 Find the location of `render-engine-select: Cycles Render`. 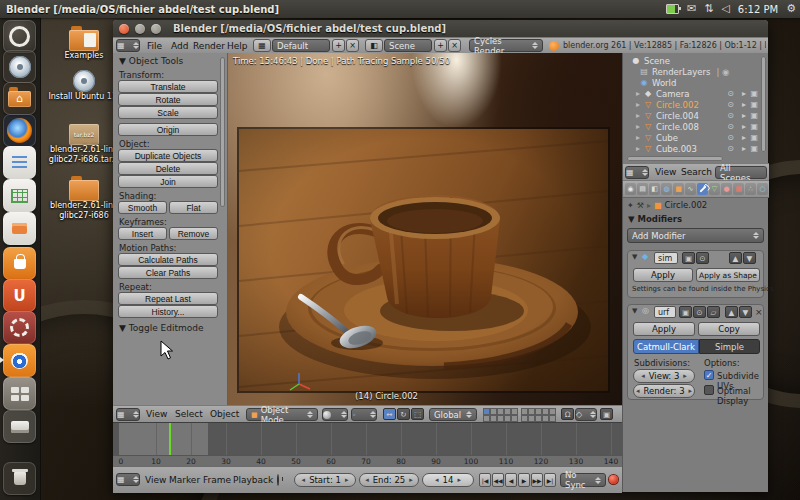

render-engine-select: Cycles Render is located at coordinates (506, 46).